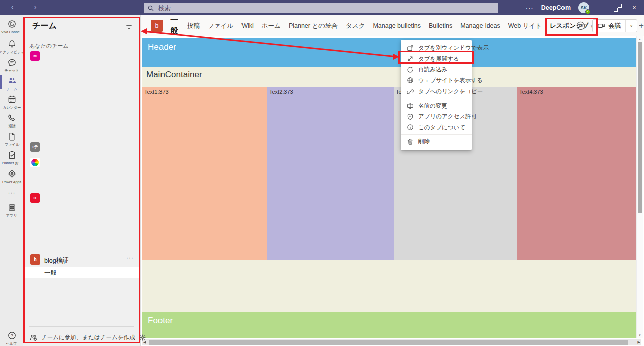 The width and height of the screenshot is (644, 346). Describe the element at coordinates (12, 27) in the screenshot. I see `sidebar-item-viva-connections: Viva Conne...` at that location.